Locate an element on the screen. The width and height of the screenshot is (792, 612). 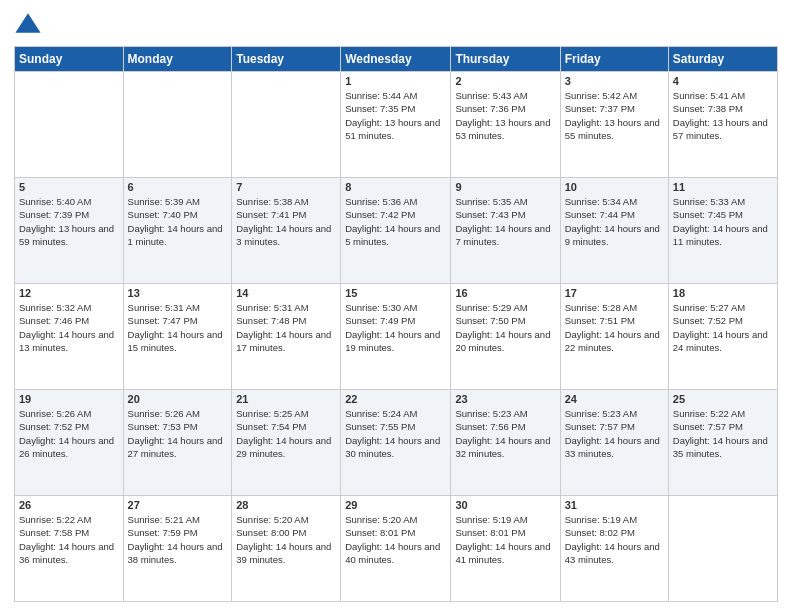
day-number: 22 is located at coordinates (396, 399).